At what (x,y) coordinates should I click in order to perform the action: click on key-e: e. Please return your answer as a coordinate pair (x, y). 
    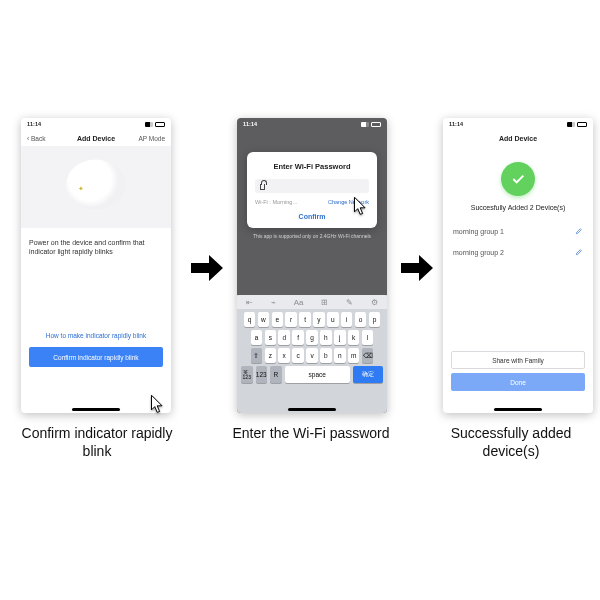
    Looking at the image, I should click on (278, 320).